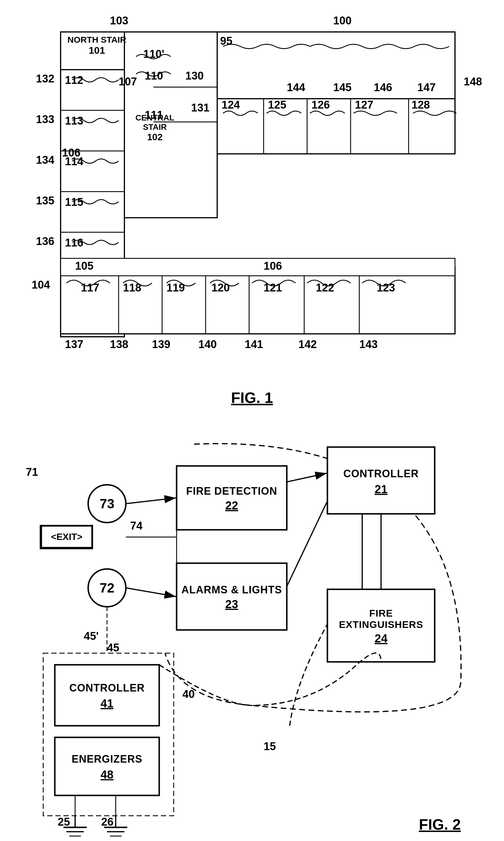  I want to click on ref-131: 131, so click(200, 108).